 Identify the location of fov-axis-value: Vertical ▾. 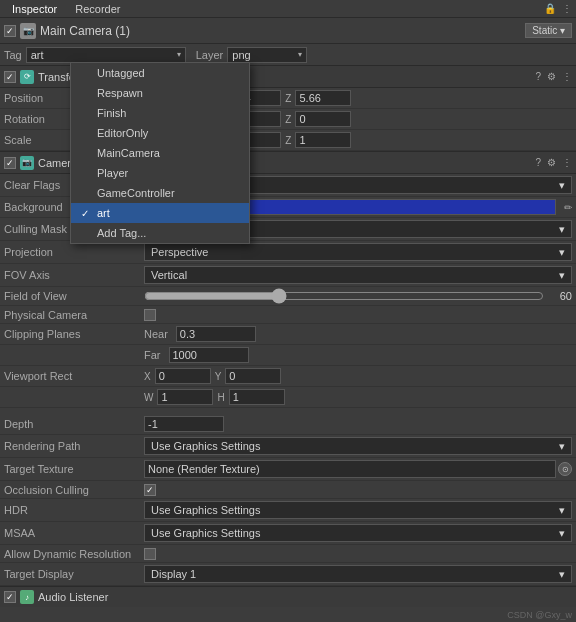
(358, 275).